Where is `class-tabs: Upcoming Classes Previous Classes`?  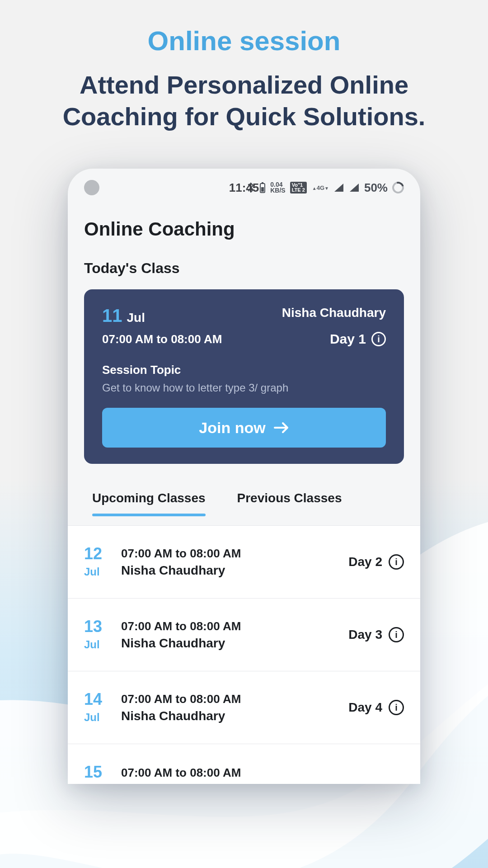 class-tabs: Upcoming Classes Previous Classes is located at coordinates (244, 500).